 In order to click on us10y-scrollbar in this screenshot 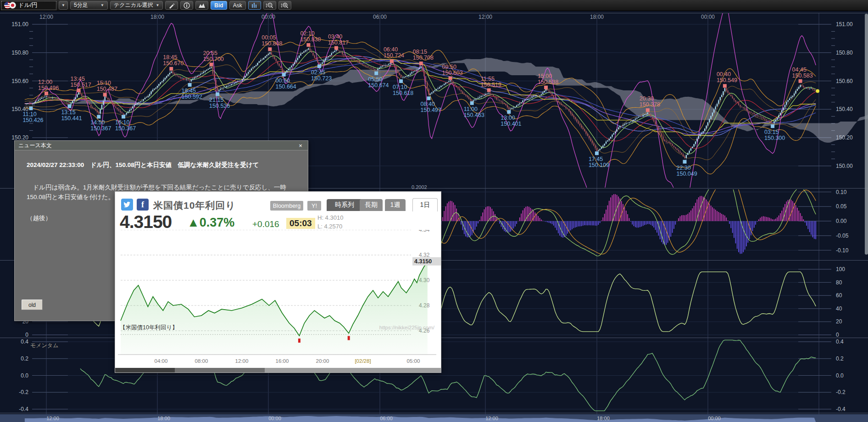, I will do `click(278, 370)`.